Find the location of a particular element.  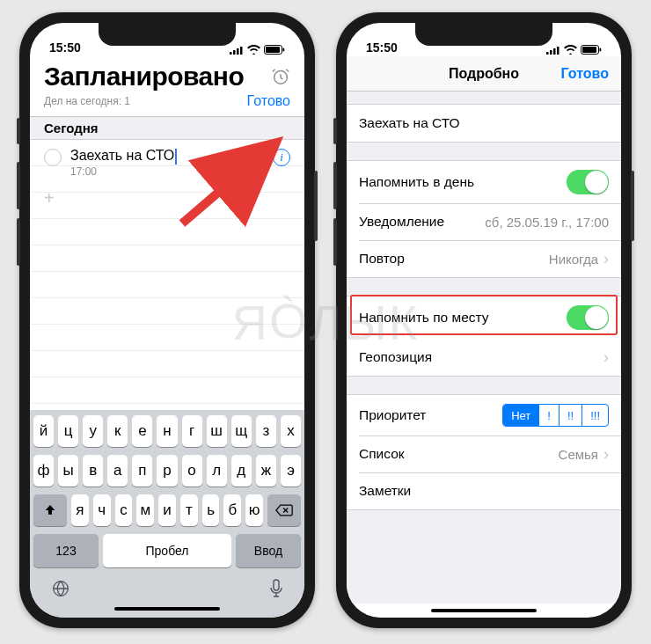

priority-option-1: ! is located at coordinates (549, 415).